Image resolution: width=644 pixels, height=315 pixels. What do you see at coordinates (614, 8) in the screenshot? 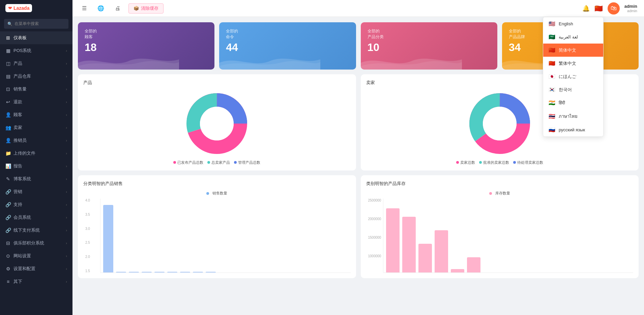
I see `cart-icon: 🛍` at bounding box center [614, 8].